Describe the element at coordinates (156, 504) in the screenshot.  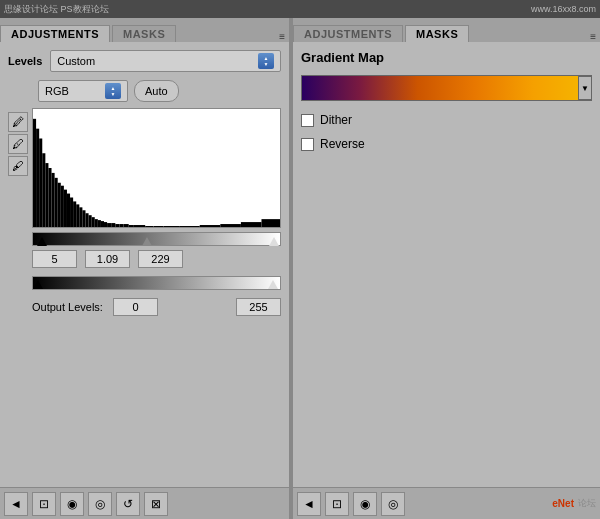
I see `trash-icon-left: ⊠` at that location.